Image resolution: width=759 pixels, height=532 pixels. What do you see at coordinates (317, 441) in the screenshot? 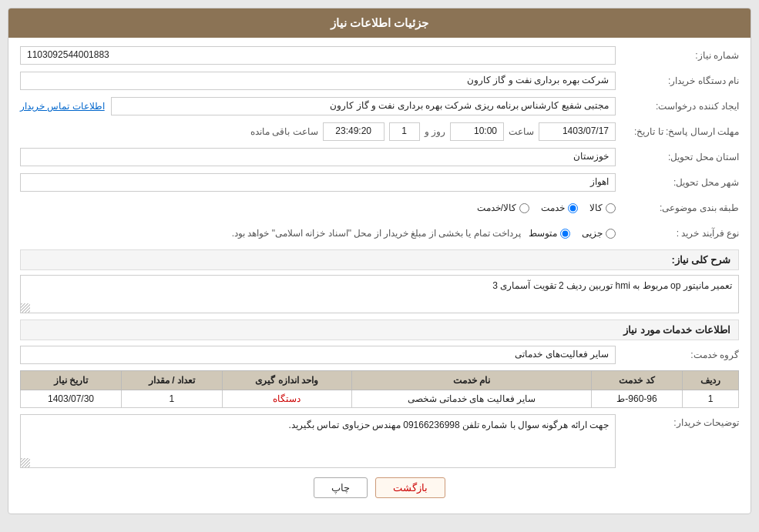
I see `tozihat-box: جهت ارائه هرگونه سوال با شماره تلفن 0916…` at bounding box center [317, 441].